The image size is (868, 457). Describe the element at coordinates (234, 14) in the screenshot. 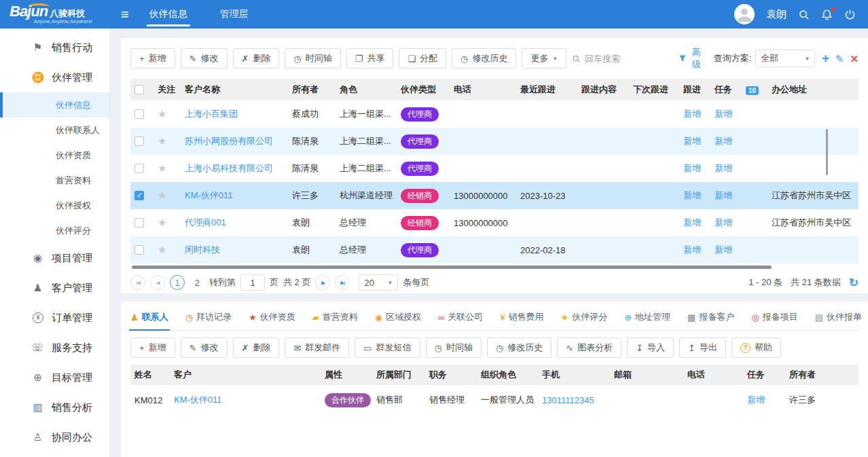

I see `nav-tab-management: 管理层` at that location.